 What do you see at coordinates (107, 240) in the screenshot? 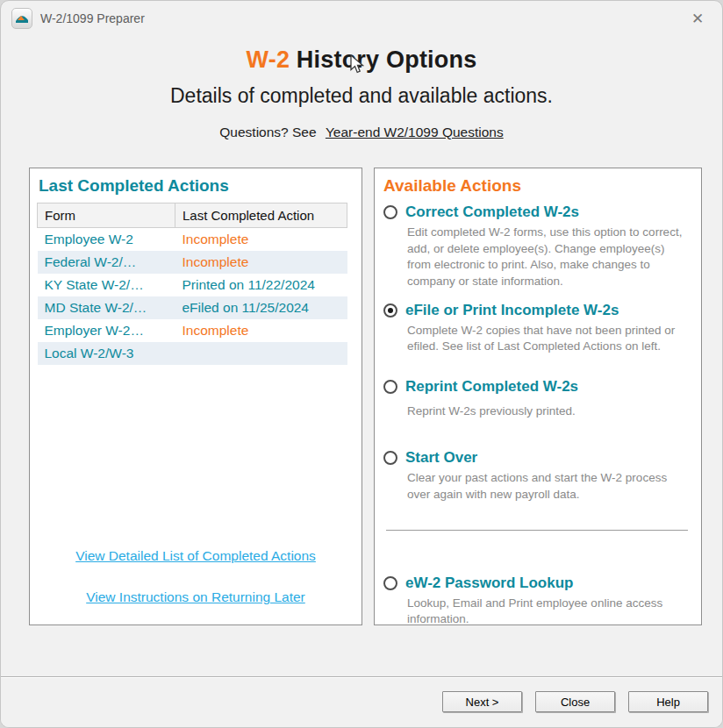
I see `form-name: Employee W-2` at bounding box center [107, 240].